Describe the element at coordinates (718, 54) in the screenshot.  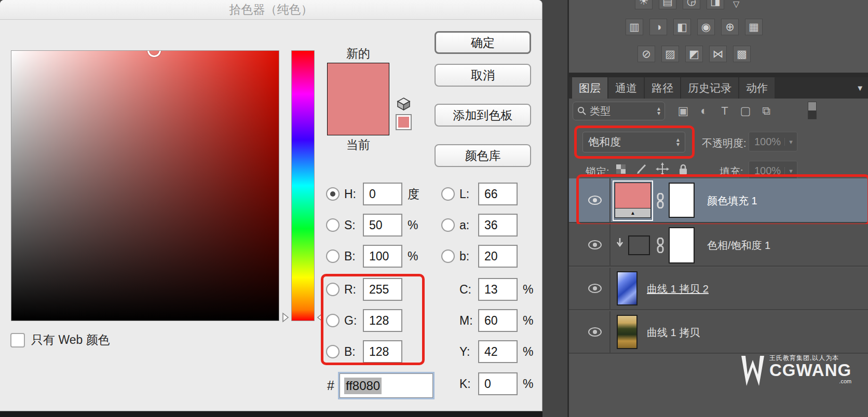
I see `gradient-map-icon: ⋈` at that location.